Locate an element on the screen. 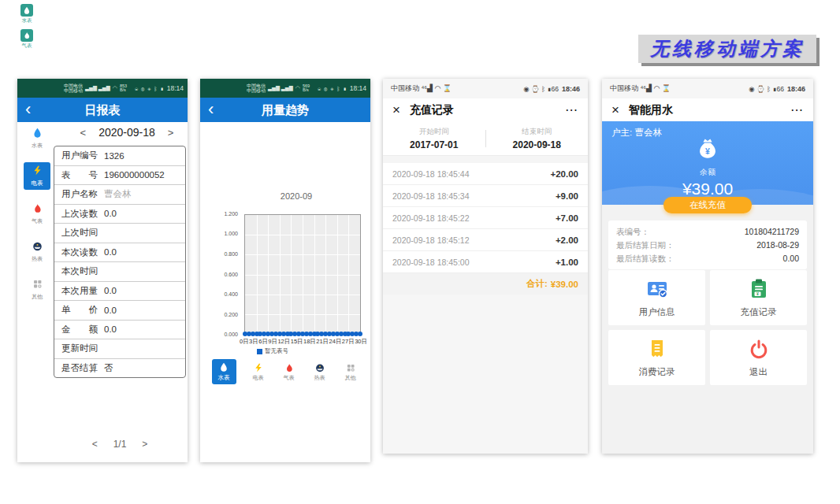 The width and height of the screenshot is (840, 504). chart-title: 2020-09 is located at coordinates (296, 196).